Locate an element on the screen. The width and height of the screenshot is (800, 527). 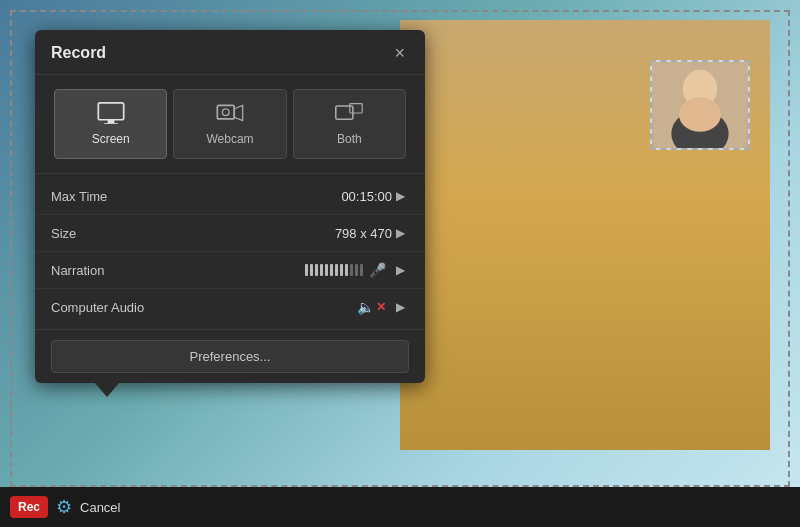
dialog-title: Record is located at coordinates (78, 53).